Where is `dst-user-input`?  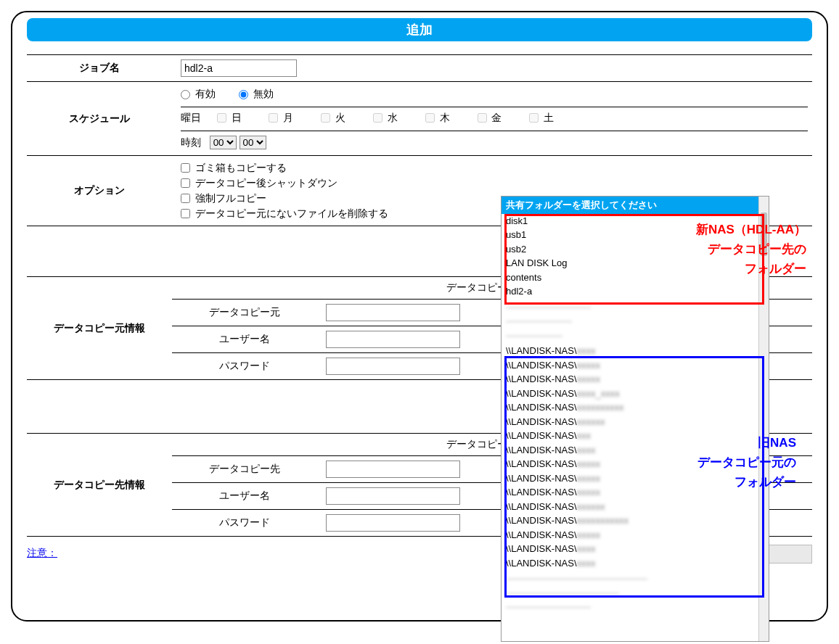 dst-user-input is located at coordinates (393, 496).